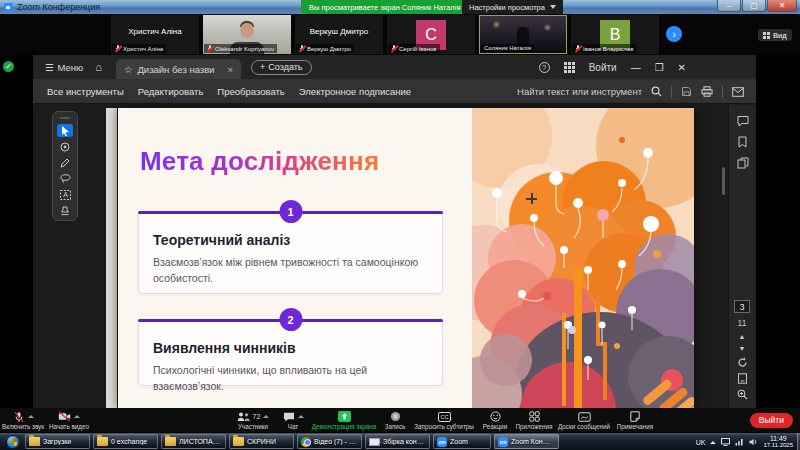 The width and height of the screenshot is (800, 450). What do you see at coordinates (660, 68) in the screenshot?
I see `acrobat-restore-icon: ❐` at bounding box center [660, 68].